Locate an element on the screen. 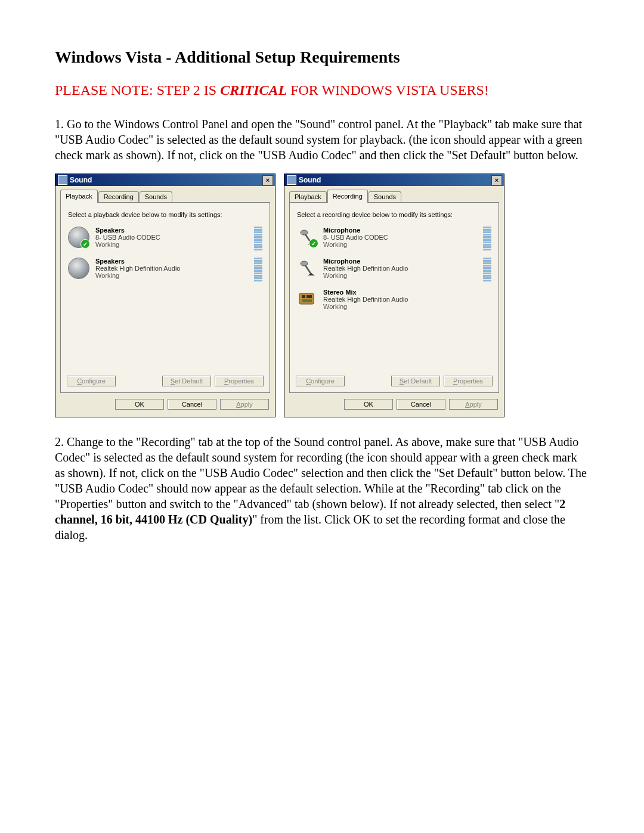 The height and width of the screenshot is (833, 644). step2-a: 2. Change to the "Recording" tab at the … is located at coordinates (321, 473).